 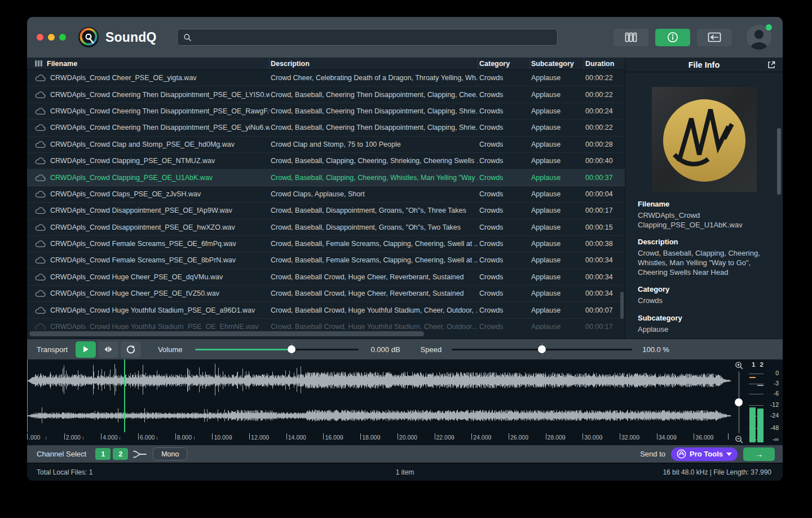 What do you see at coordinates (121, 454) in the screenshot?
I see `channel-2-button: 2` at bounding box center [121, 454].